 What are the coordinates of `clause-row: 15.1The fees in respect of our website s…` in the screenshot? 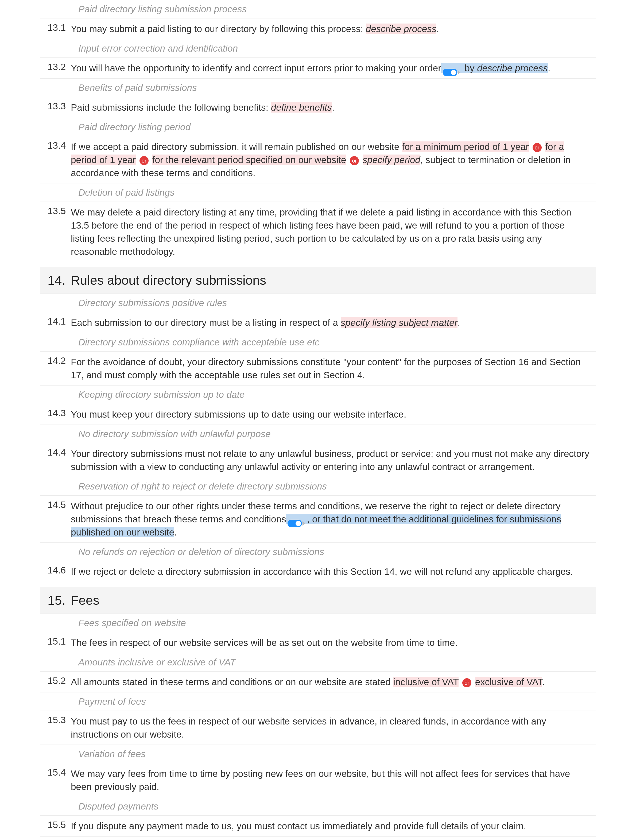 It's located at (318, 643).